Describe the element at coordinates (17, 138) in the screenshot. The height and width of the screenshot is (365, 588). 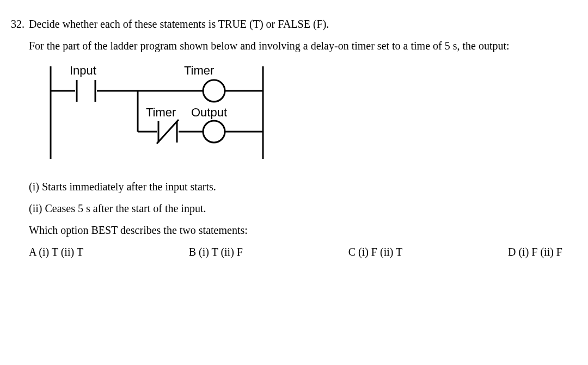
I see `question-number: 32.` at that location.